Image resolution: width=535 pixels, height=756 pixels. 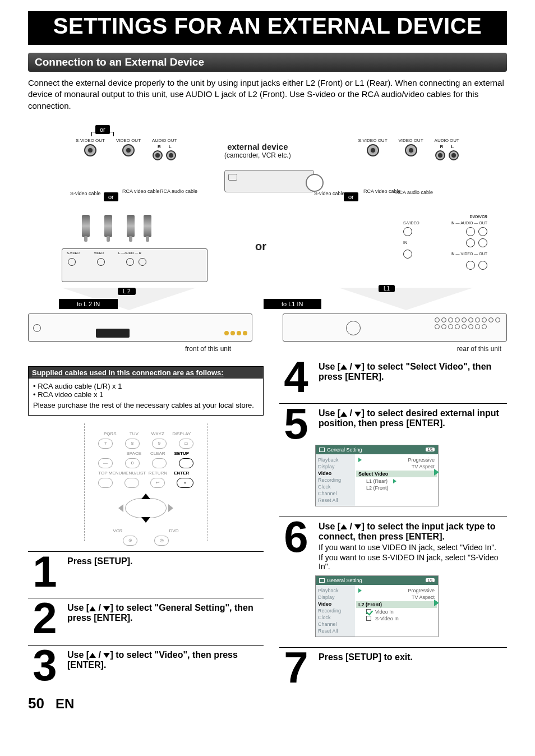 I want to click on step-number: 5, so click(x=296, y=424).